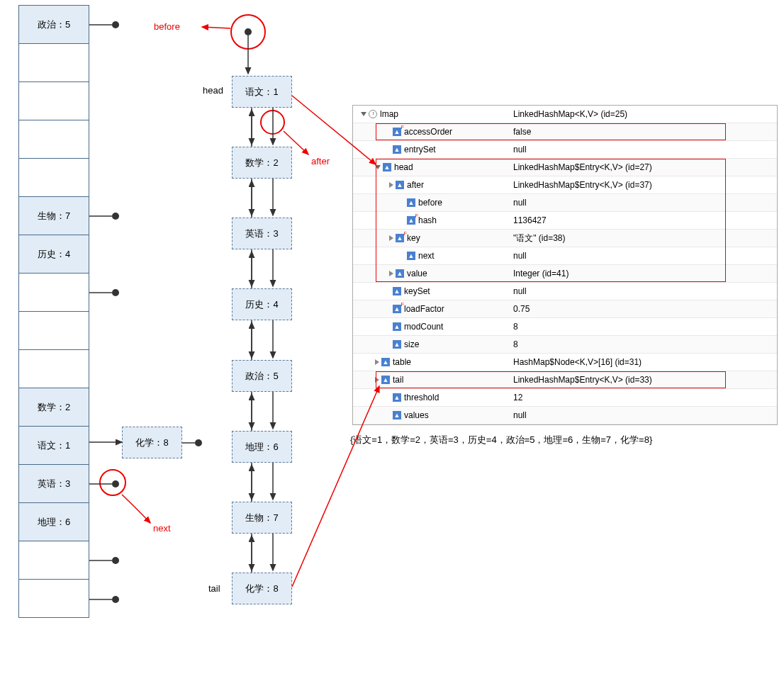  What do you see at coordinates (262, 163) in the screenshot?
I see `chain-node-2: 数学：2` at bounding box center [262, 163].